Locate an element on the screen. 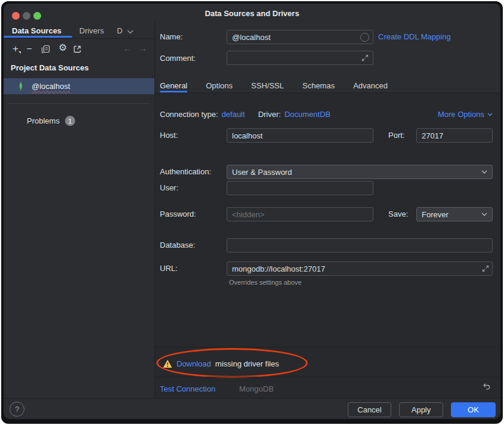 The image size is (504, 425). mongodb-leaf-icon is located at coordinates (21, 87).